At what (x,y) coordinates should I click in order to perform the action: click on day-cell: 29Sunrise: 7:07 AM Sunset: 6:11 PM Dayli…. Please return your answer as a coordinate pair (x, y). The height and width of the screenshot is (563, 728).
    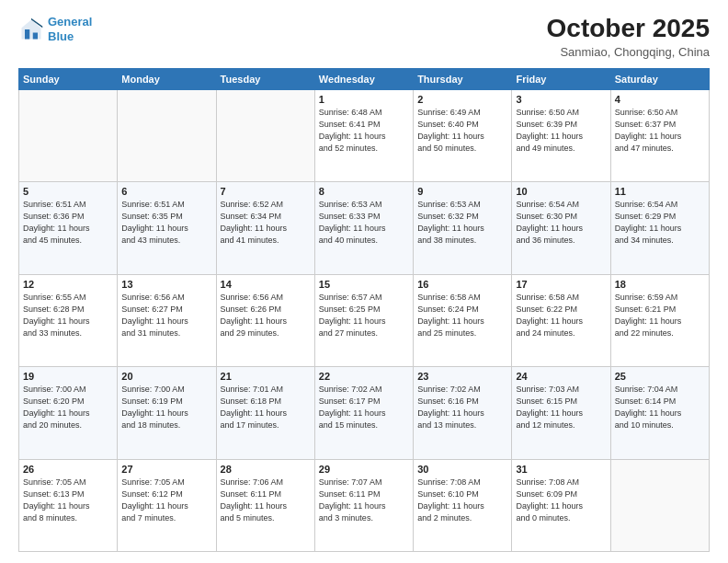
    Looking at the image, I should click on (364, 505).